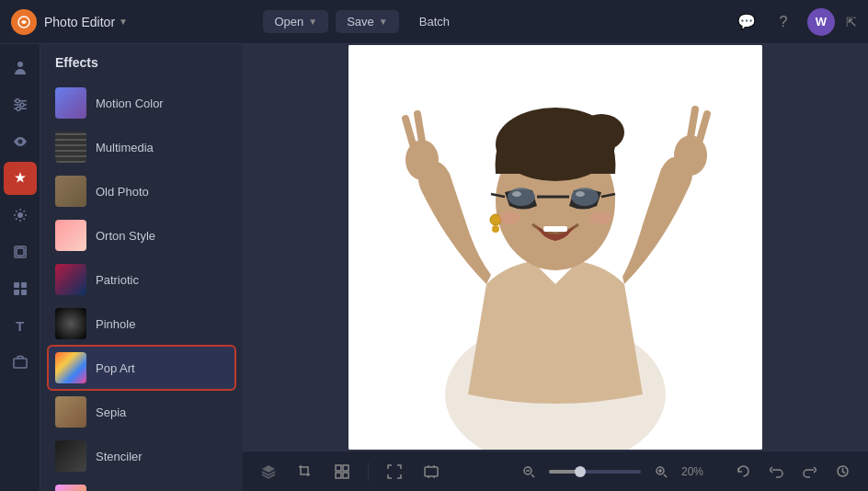 The width and height of the screenshot is (868, 491). I want to click on effect-item-pop-art: Pop Art, so click(142, 368).